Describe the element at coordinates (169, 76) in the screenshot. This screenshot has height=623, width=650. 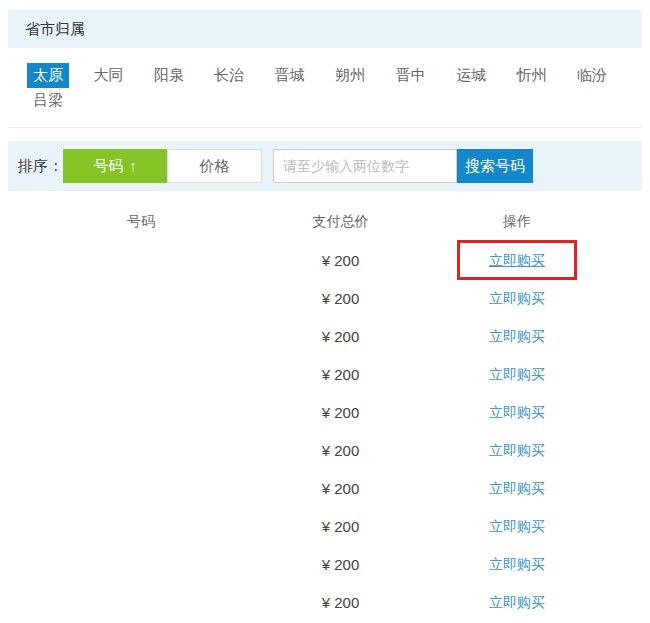
I see `city-tab: 阳泉` at that location.